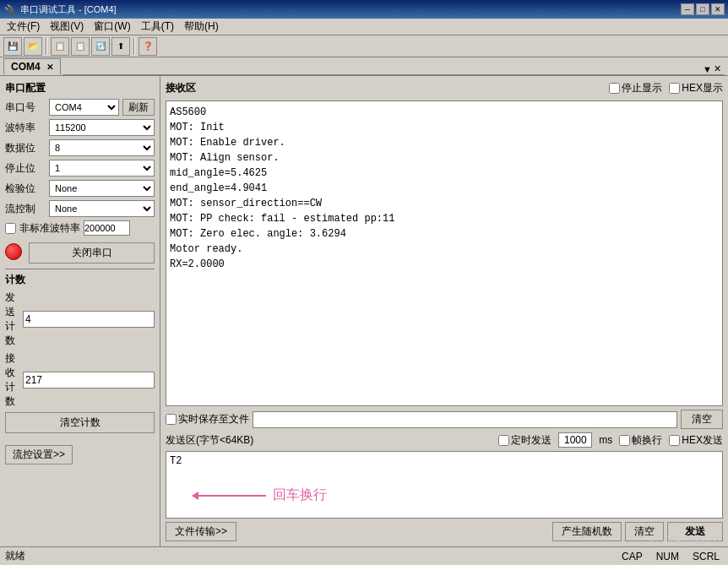  I want to click on file-save-label: 实时保存至文件, so click(214, 419).